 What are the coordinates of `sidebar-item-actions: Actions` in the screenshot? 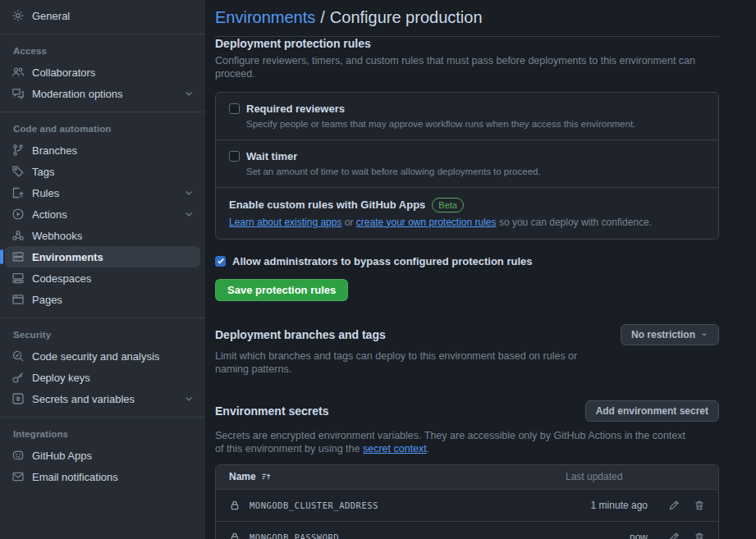 It's located at (103, 214).